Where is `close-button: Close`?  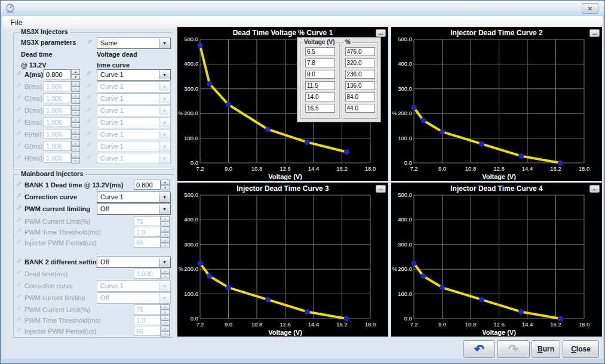 close-button: Close is located at coordinates (581, 349).